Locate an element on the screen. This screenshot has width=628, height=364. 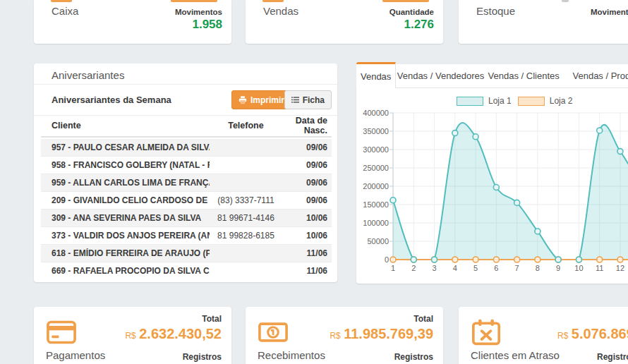
legend-label: Loja 2 is located at coordinates (562, 101).